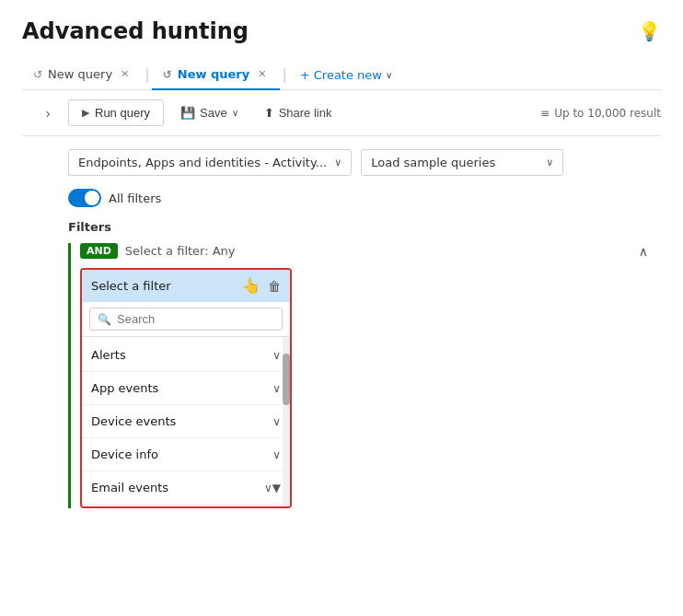 The width and height of the screenshot is (683, 616). Describe the element at coordinates (269, 112) in the screenshot. I see `share-icon: ⬆` at that location.